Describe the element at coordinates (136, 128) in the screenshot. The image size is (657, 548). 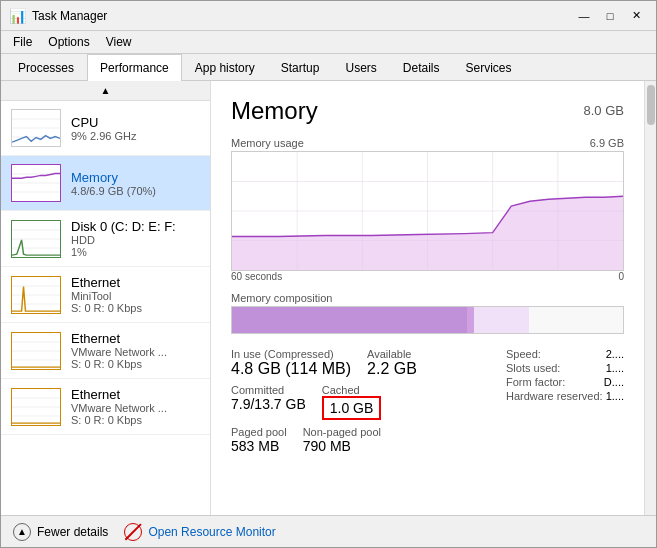
I see `cpu-info: CPU 9% 2.96 GHz` at that location.